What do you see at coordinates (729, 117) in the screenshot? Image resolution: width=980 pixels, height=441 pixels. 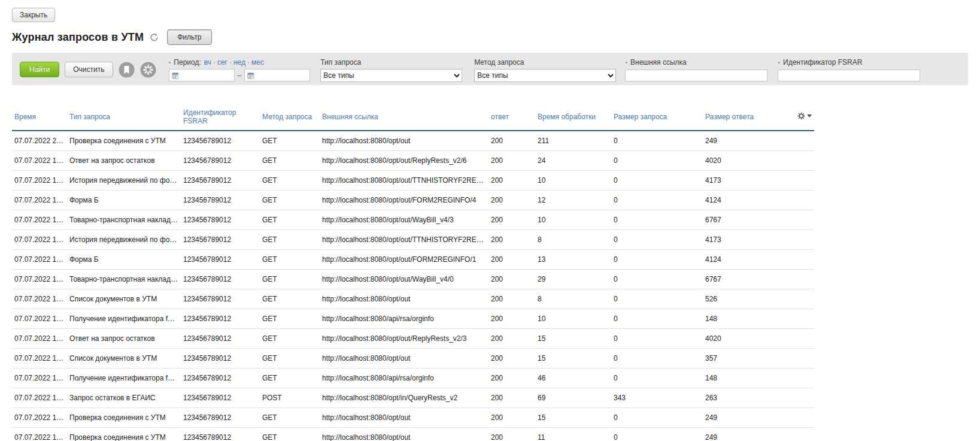 I see `column-header-link-8: Размер ответа` at bounding box center [729, 117].